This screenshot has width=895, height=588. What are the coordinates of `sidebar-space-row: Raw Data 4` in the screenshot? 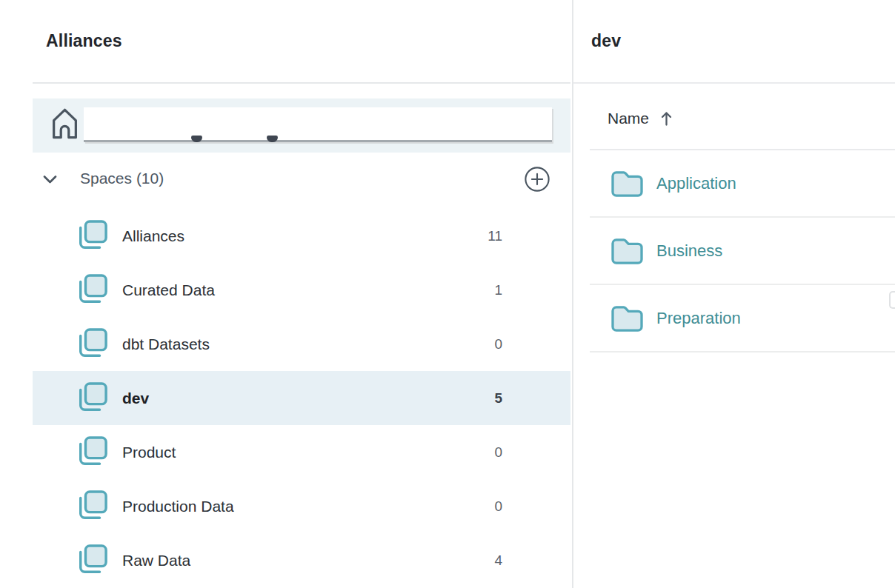 It's located at (302, 560).